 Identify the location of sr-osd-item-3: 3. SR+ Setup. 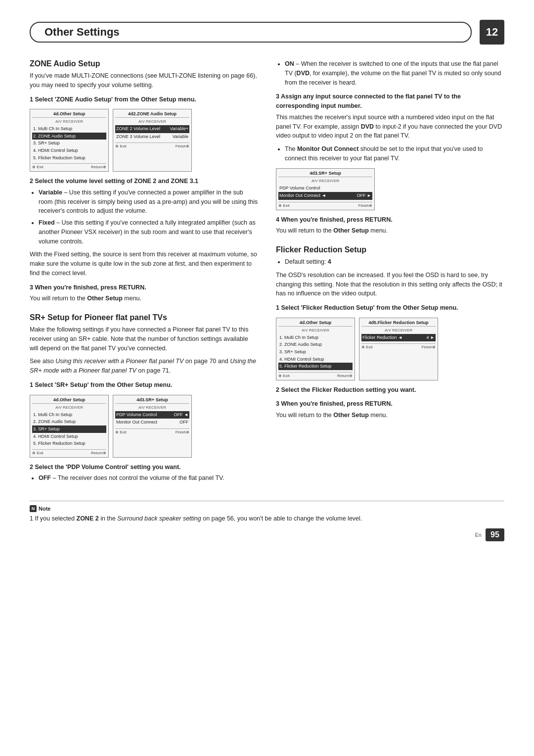
(69, 429).